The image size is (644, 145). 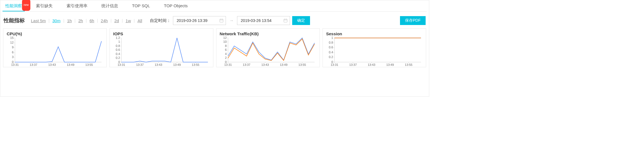 I want to click on svg-text: 2, so click(x=226, y=58).